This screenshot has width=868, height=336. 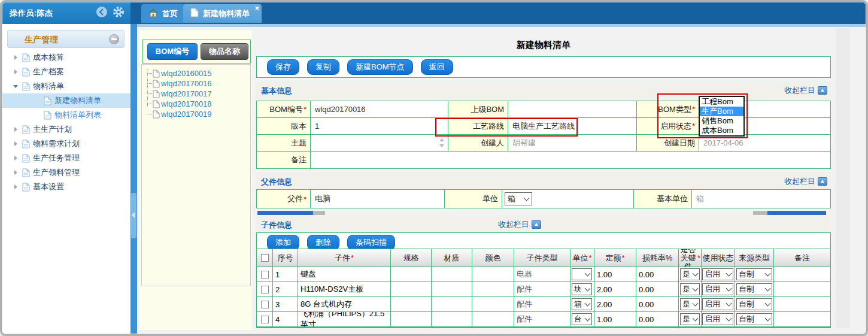 What do you see at coordinates (722, 131) in the screenshot?
I see `dropdown-option: 成本Bom` at bounding box center [722, 131].